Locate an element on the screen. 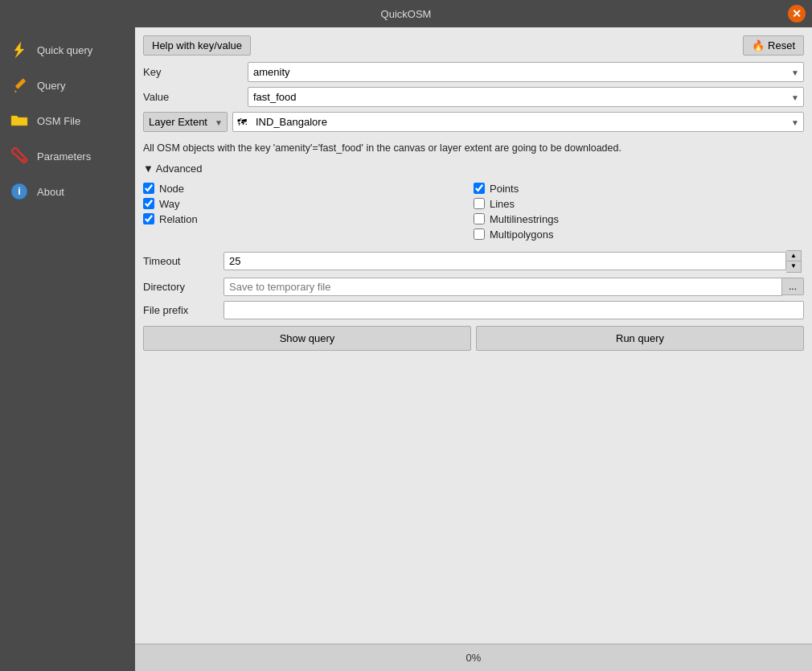 This screenshot has height=671, width=812. fire-icon: 🔥 is located at coordinates (758, 45).